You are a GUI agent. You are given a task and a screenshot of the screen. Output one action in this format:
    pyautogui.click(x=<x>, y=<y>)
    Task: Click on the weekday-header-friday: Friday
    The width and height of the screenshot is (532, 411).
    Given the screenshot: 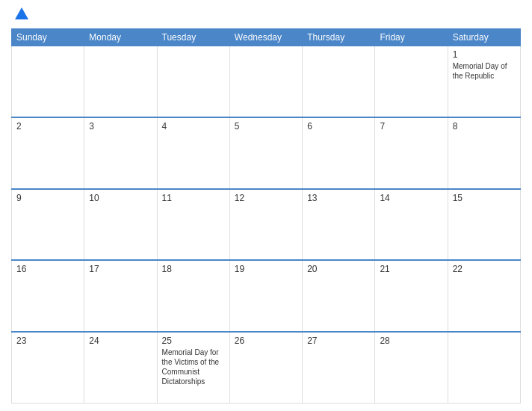 What is the action you would take?
    pyautogui.click(x=411, y=37)
    